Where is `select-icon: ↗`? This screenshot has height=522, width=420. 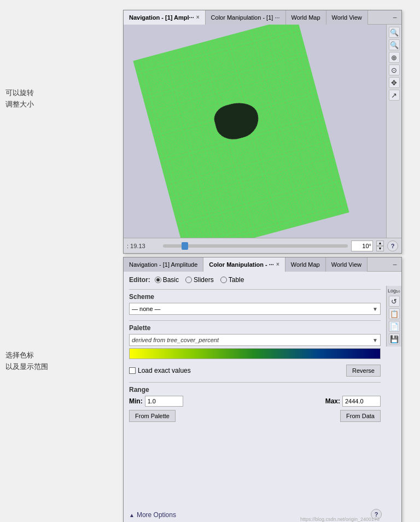 select-icon: ↗ is located at coordinates (394, 95).